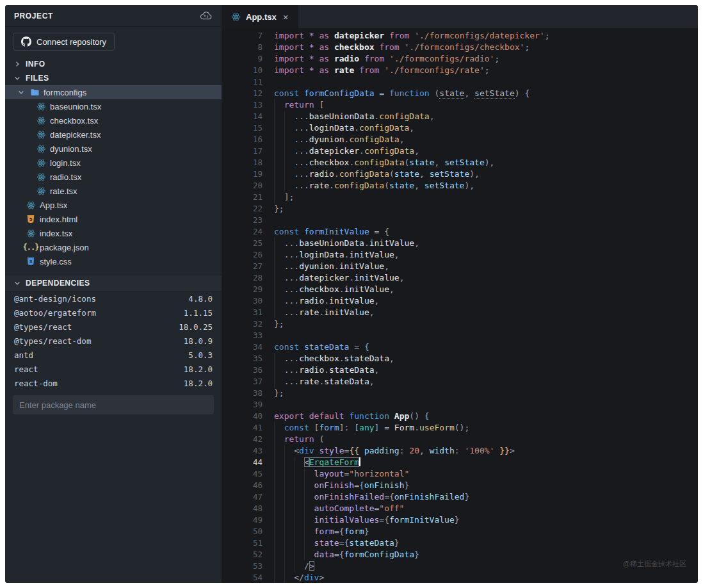  Describe the element at coordinates (460, 174) in the screenshot. I see `code-line: 19 ...radio.configData(state, setState),` at that location.